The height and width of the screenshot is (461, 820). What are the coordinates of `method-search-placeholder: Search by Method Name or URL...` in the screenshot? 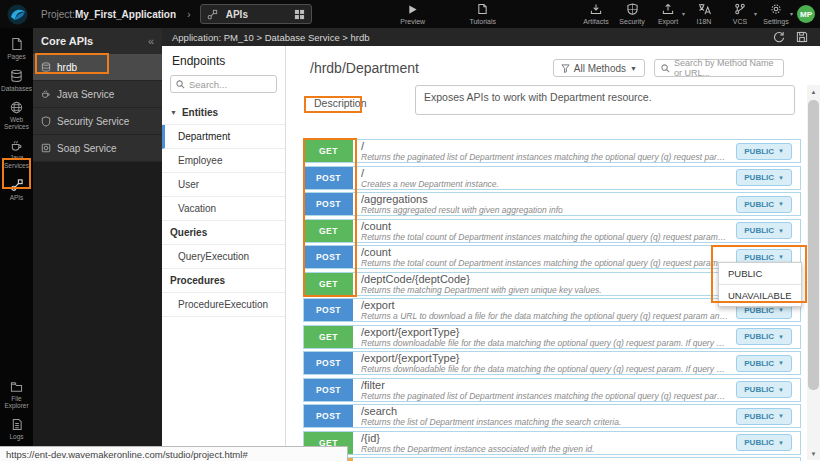 It's located at (726, 68).